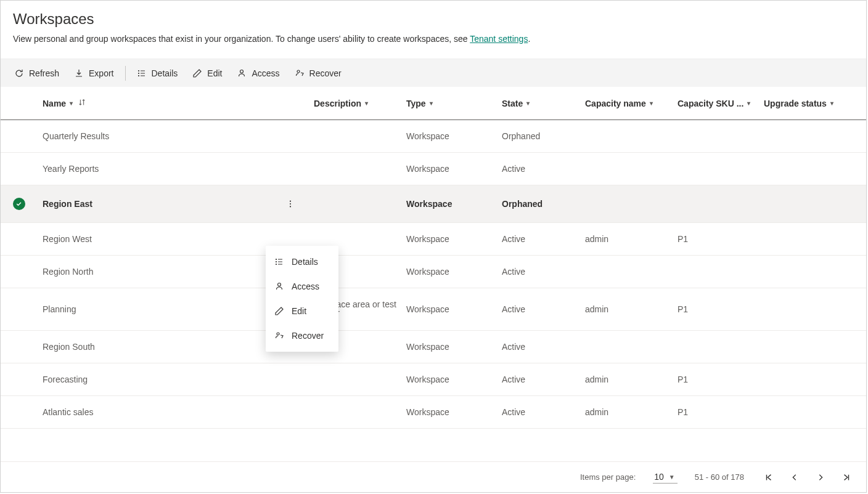 The image size is (868, 494). Describe the element at coordinates (290, 204) in the screenshot. I see `more-options-button` at that location.